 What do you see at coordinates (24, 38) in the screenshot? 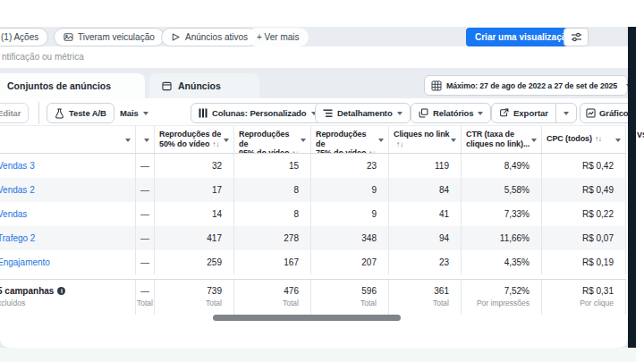
I see `filter-chip-actions: (1) Ações` at bounding box center [24, 38].